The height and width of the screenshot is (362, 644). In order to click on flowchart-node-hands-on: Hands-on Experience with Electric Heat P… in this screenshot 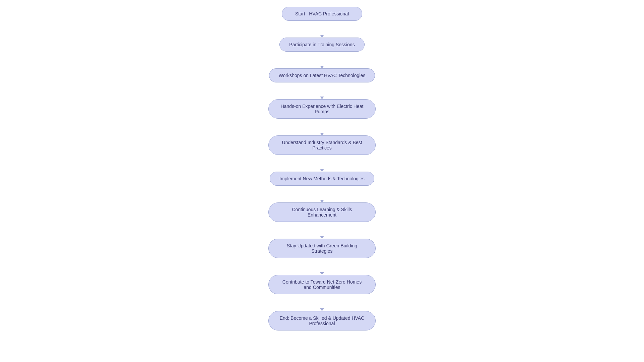, I will do `click(322, 109)`.